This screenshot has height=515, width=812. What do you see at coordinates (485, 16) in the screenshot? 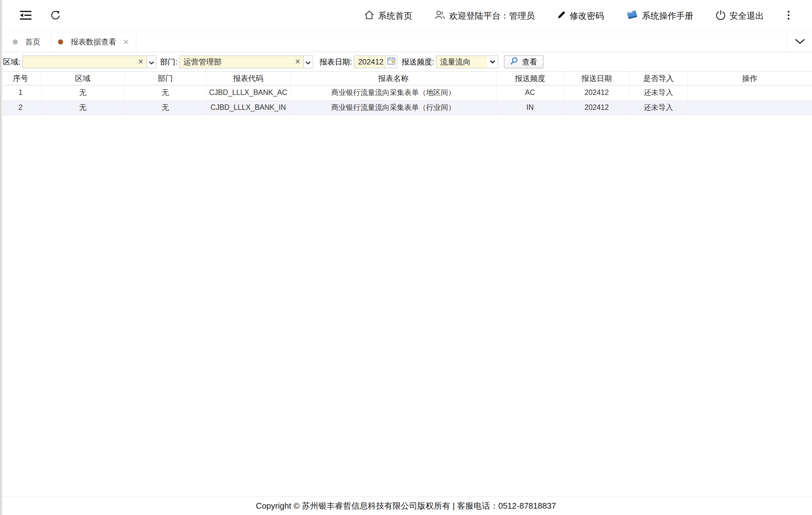
I see `nav-welcome-user: 欢迎登陆平台：管理员` at bounding box center [485, 16].